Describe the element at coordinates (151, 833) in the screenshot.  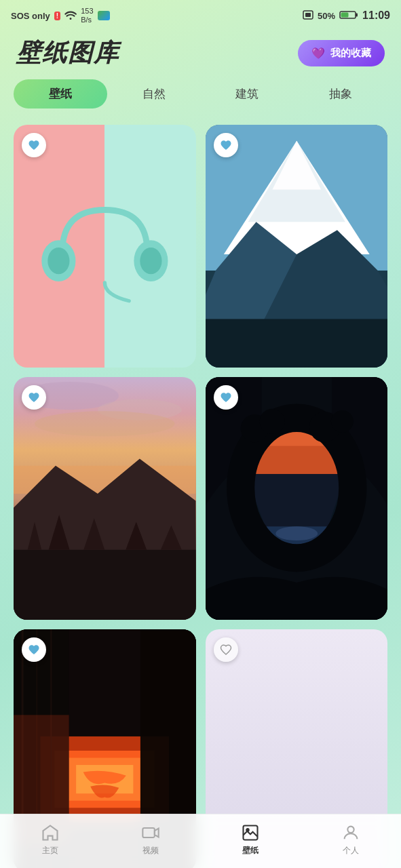
I see `video-icon` at that location.